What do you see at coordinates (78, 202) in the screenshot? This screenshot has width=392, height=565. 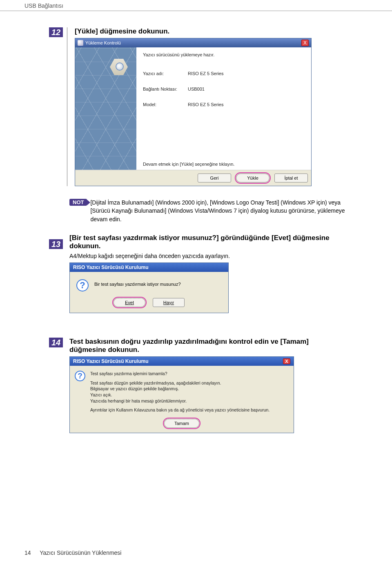 I see `note-badge: NOT` at bounding box center [78, 202].